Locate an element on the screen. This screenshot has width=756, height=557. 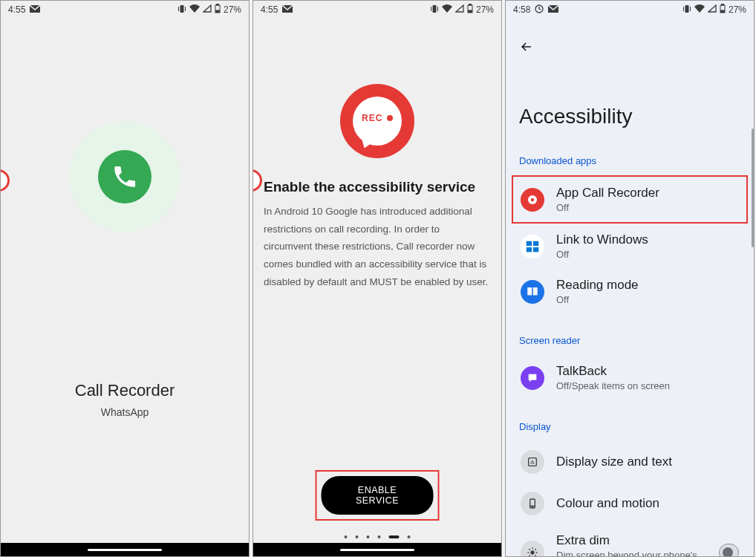
phone-icon is located at coordinates (125, 177).